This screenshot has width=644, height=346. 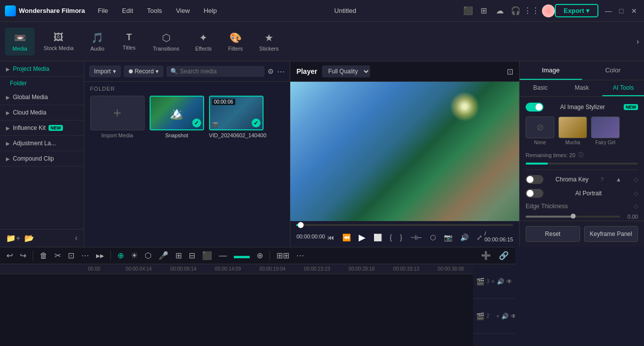 What do you see at coordinates (121, 256) in the screenshot?
I see `ripple-button: ⊕` at bounding box center [121, 256].